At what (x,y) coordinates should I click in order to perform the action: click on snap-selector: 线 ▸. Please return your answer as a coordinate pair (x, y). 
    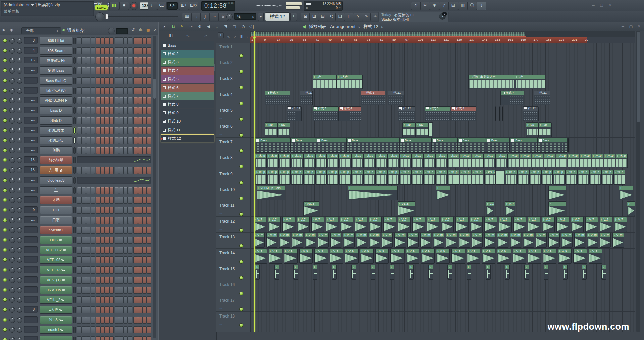
    Looking at the image, I should click on (245, 16).